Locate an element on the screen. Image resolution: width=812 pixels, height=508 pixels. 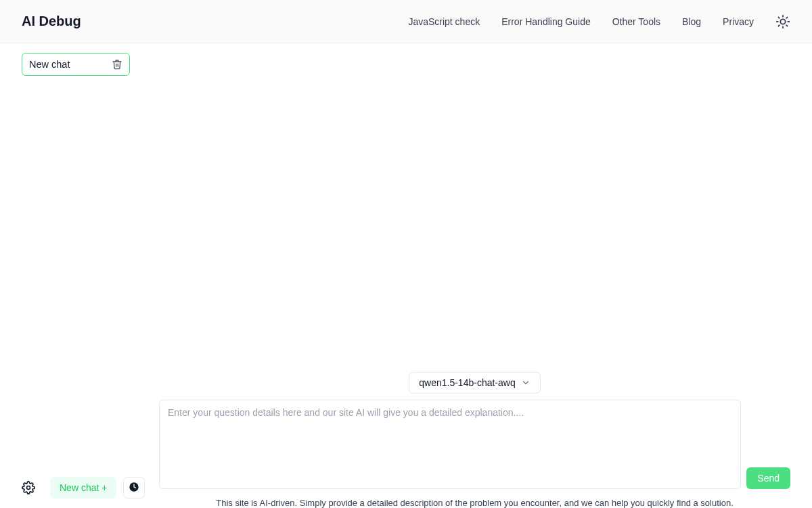
chat-item-label: New chat is located at coordinates (49, 64).